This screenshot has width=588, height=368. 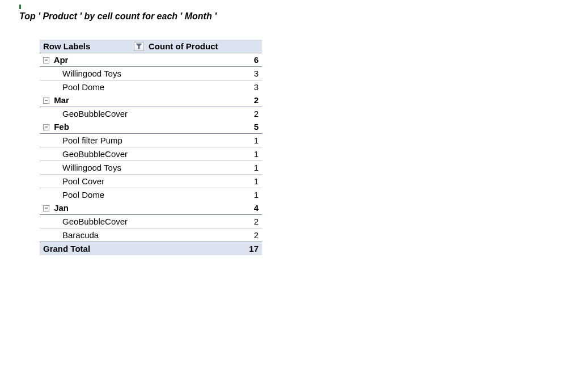 I want to click on header-count-label: Count of Product, so click(x=204, y=46).